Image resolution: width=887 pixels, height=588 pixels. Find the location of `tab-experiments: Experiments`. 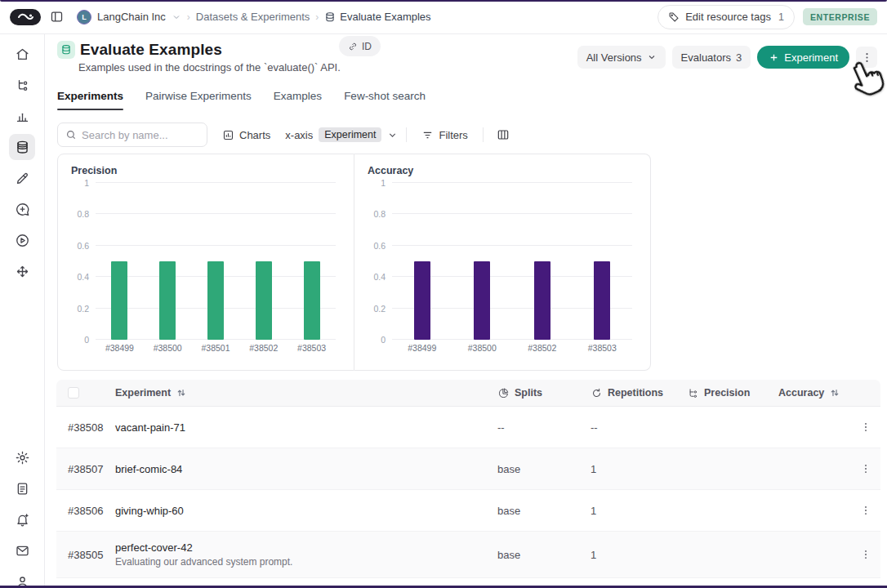

tab-experiments: Experiments is located at coordinates (90, 100).